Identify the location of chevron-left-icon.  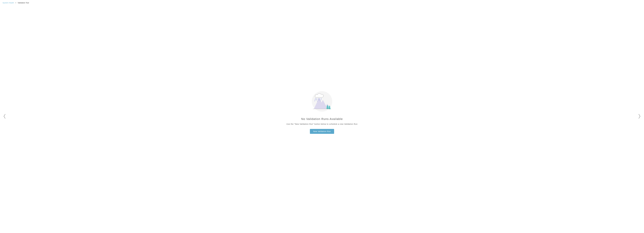
(4, 116).